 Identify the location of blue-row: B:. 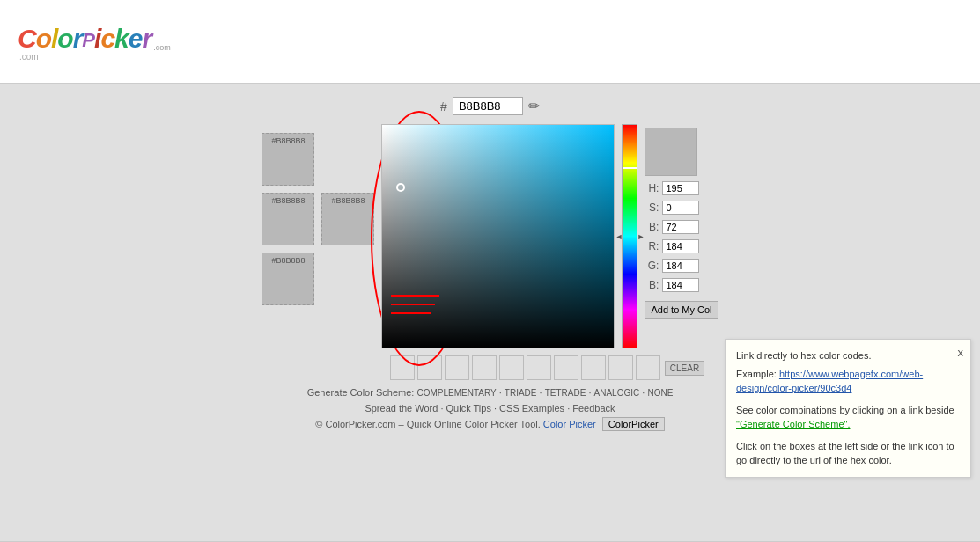
(682, 285).